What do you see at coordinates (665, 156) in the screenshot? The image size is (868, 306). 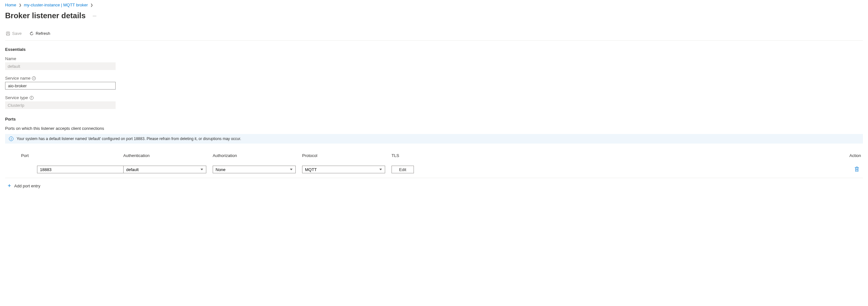 I see `col-action: Action` at bounding box center [665, 156].